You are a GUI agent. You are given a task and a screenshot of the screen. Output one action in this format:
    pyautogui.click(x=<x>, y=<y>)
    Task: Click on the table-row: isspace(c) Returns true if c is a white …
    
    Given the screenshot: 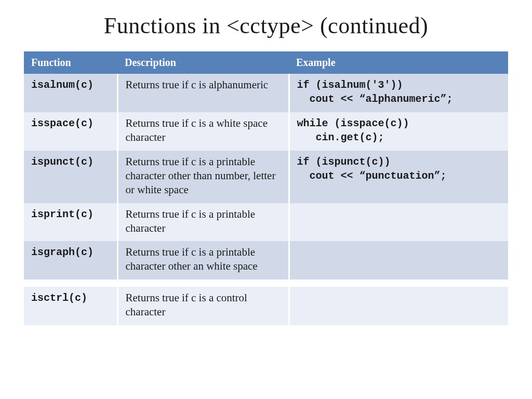 What is the action you would take?
    pyautogui.click(x=266, y=131)
    